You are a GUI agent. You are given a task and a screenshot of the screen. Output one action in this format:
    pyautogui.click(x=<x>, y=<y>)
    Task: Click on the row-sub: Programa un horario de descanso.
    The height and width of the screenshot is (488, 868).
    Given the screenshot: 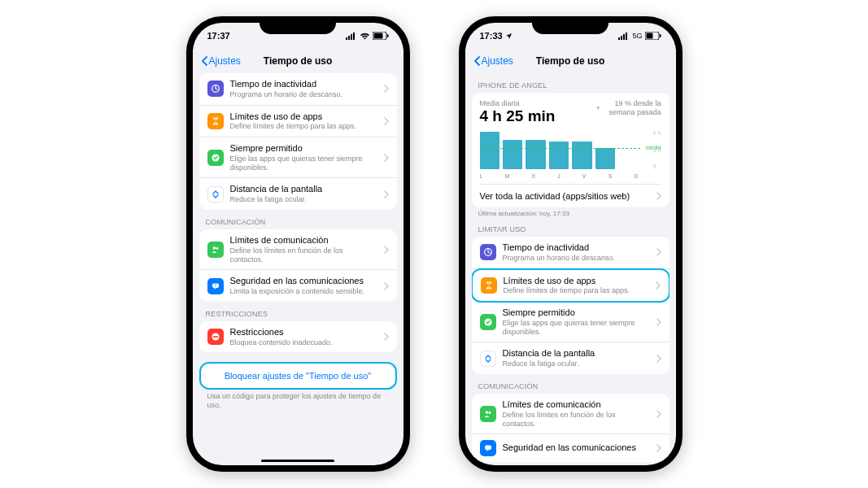 What is the action you would take?
    pyautogui.click(x=576, y=259)
    